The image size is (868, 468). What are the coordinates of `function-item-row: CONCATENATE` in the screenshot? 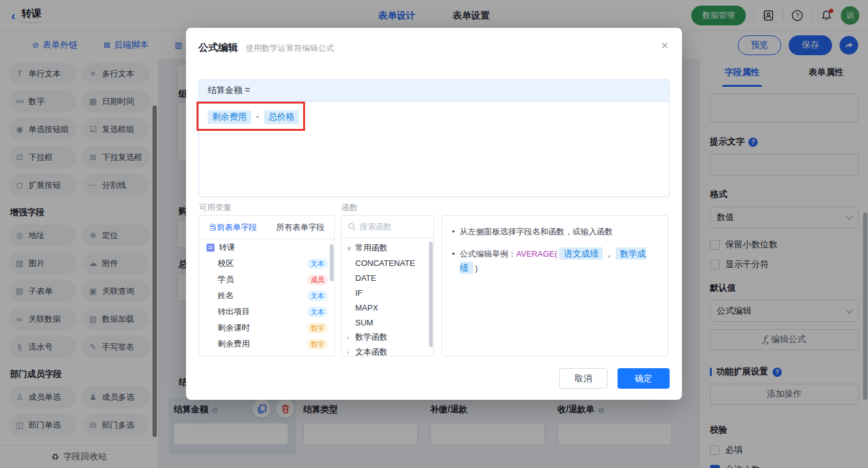 It's located at (388, 263).